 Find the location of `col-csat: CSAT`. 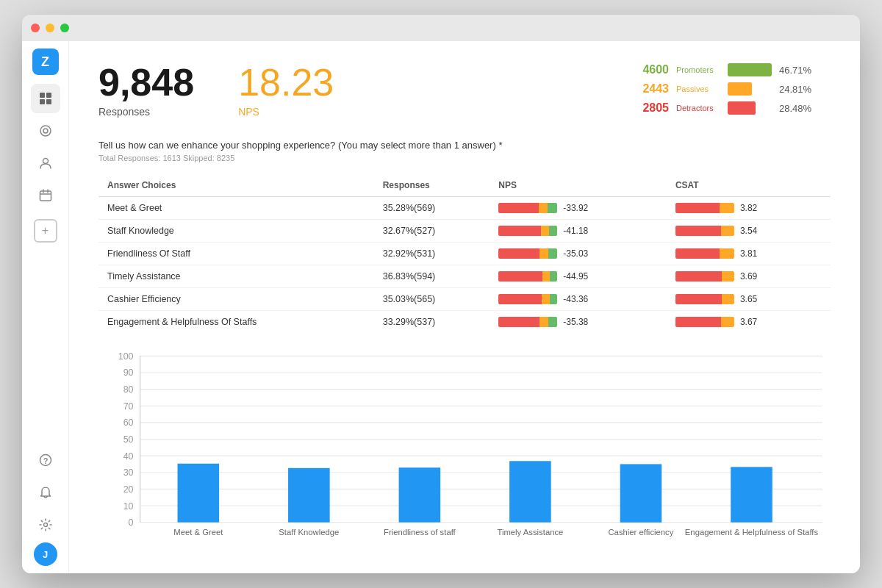

col-csat: CSAT is located at coordinates (748, 185).